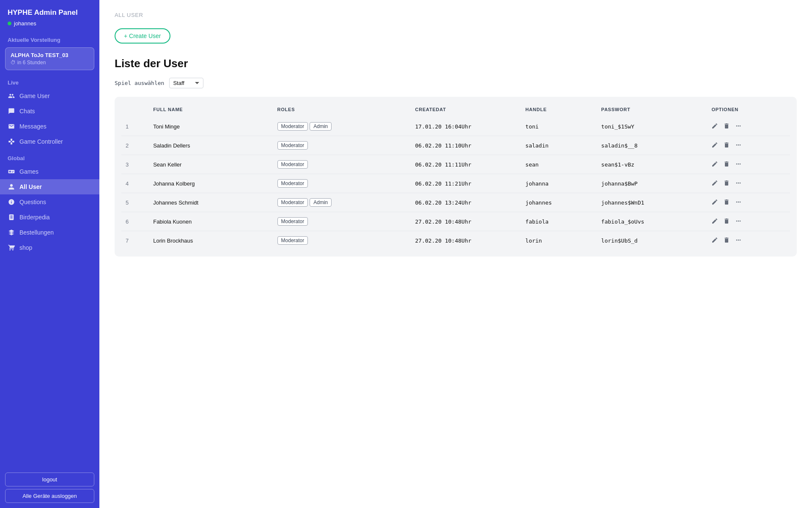 The height and width of the screenshot is (508, 812). I want to click on table-cell-num: 5, so click(135, 203).